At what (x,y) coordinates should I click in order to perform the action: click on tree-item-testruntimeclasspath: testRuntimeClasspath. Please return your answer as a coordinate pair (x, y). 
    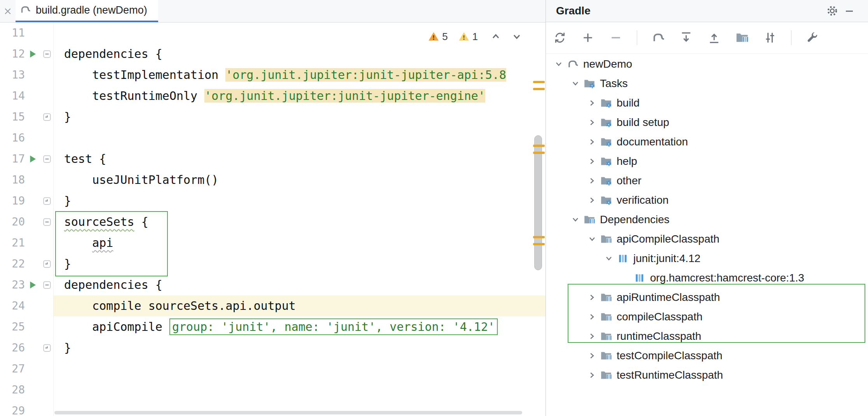
    Looking at the image, I should click on (707, 375).